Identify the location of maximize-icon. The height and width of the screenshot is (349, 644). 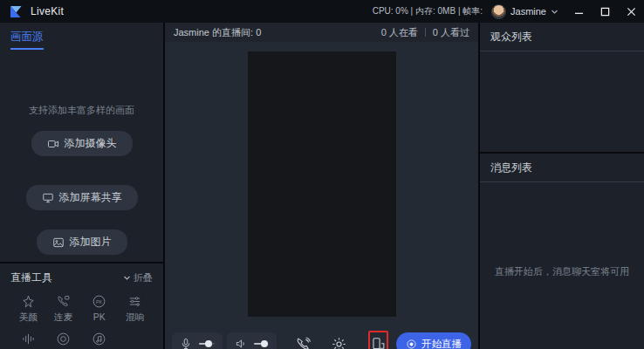
(606, 12).